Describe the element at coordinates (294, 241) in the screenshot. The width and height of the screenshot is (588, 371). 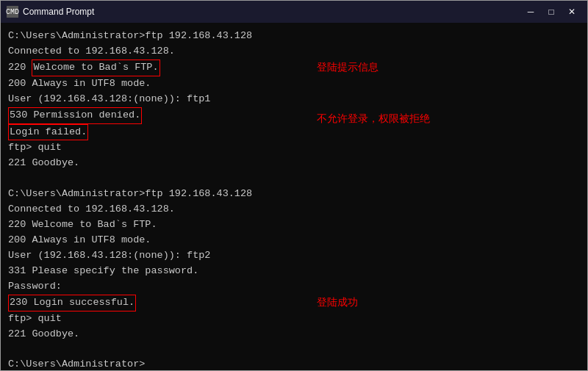
I see `line-13: 200 Always in UTF8 mode.` at that location.